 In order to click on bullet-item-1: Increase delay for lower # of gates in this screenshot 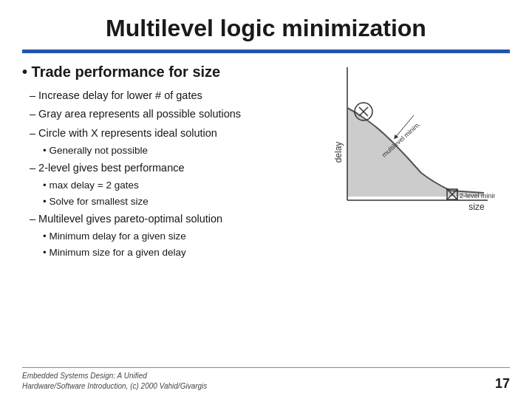, I will do `click(174, 95)`.